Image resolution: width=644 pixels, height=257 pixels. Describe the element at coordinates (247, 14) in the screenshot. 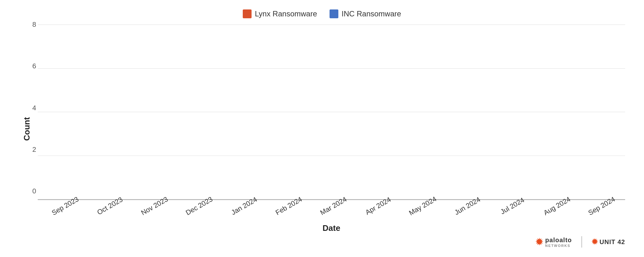

I see `lynx-swatch` at that location.